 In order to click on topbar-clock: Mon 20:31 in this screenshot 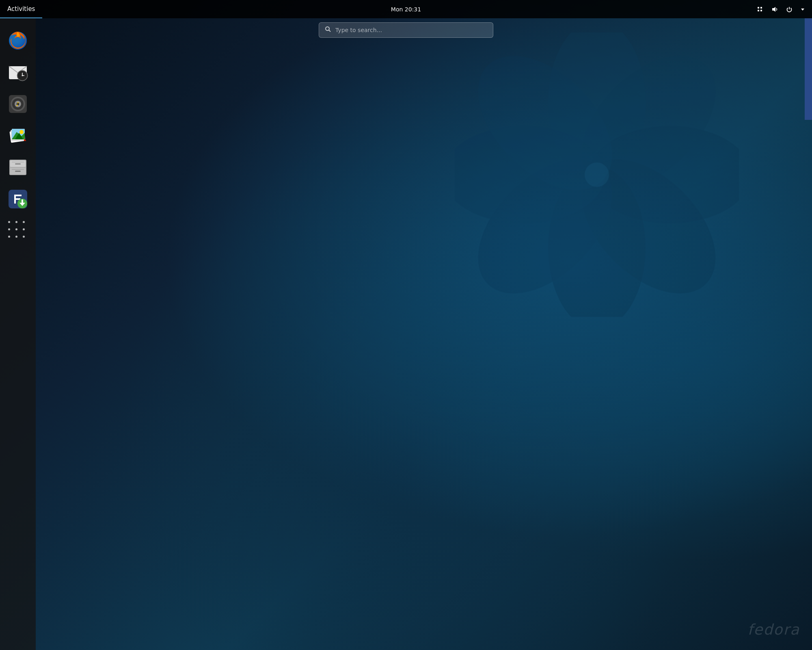, I will do `click(406, 9)`.